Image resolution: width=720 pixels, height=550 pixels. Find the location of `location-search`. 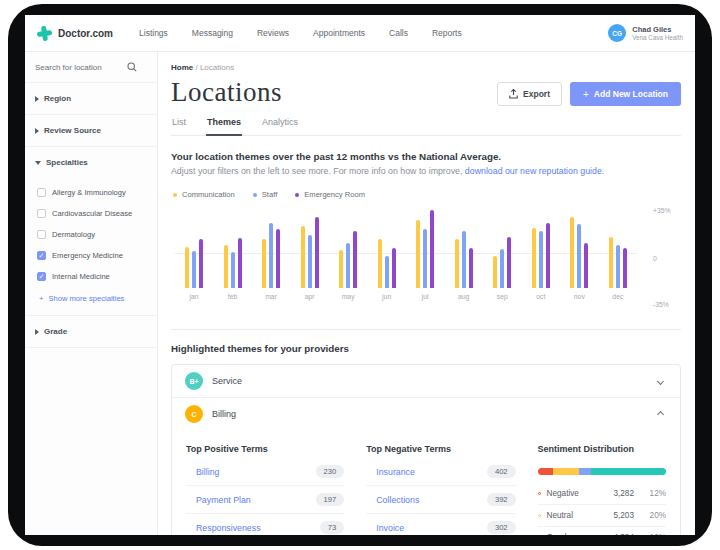

location-search is located at coordinates (91, 68).